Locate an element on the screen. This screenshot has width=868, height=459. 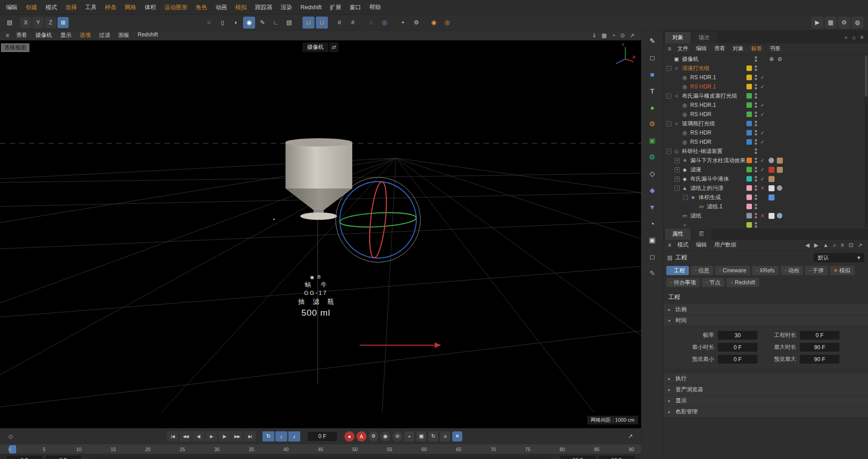
menu-item: 渲染 is located at coordinates (286, 7).